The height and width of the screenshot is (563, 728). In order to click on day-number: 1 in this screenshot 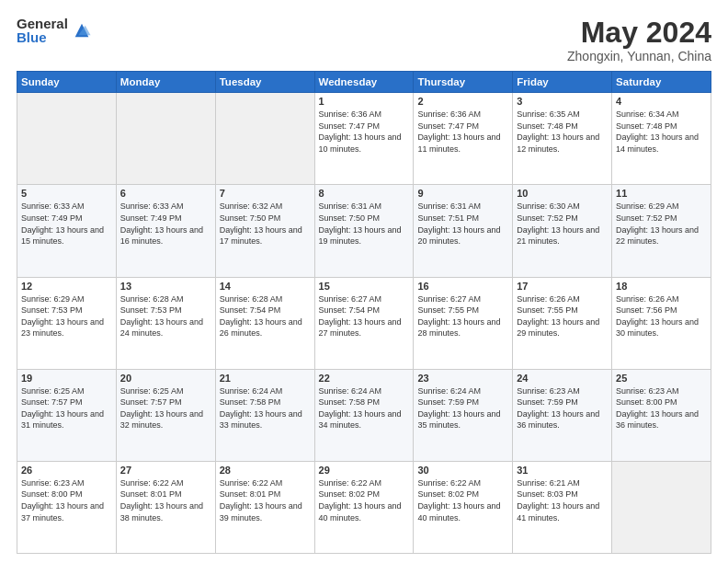, I will do `click(364, 101)`.